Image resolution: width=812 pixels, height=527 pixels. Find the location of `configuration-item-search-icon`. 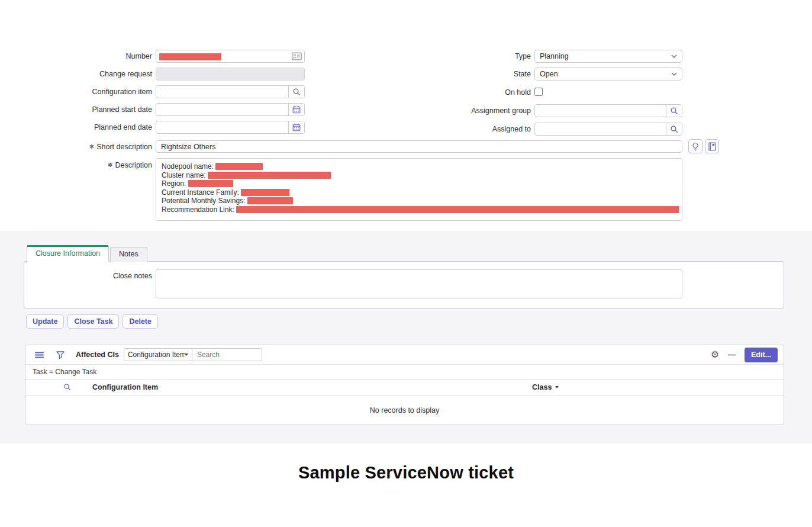

configuration-item-search-icon is located at coordinates (296, 92).